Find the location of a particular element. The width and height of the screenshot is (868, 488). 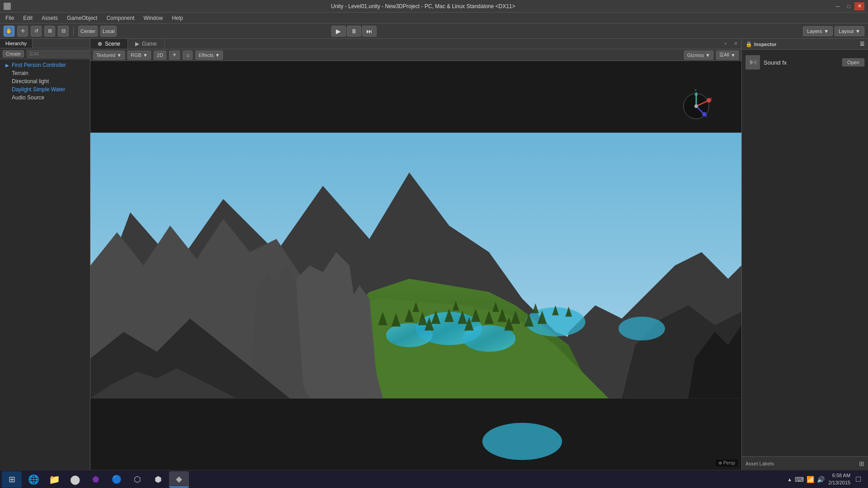

app-icon is located at coordinates (7, 6).